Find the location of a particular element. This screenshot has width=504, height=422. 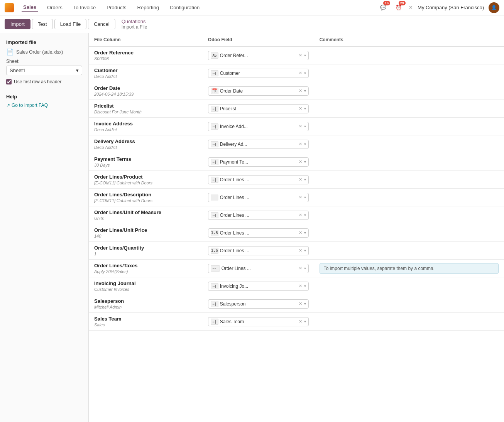

nav-item-to-invoice: To Invoice is located at coordinates (85, 8).